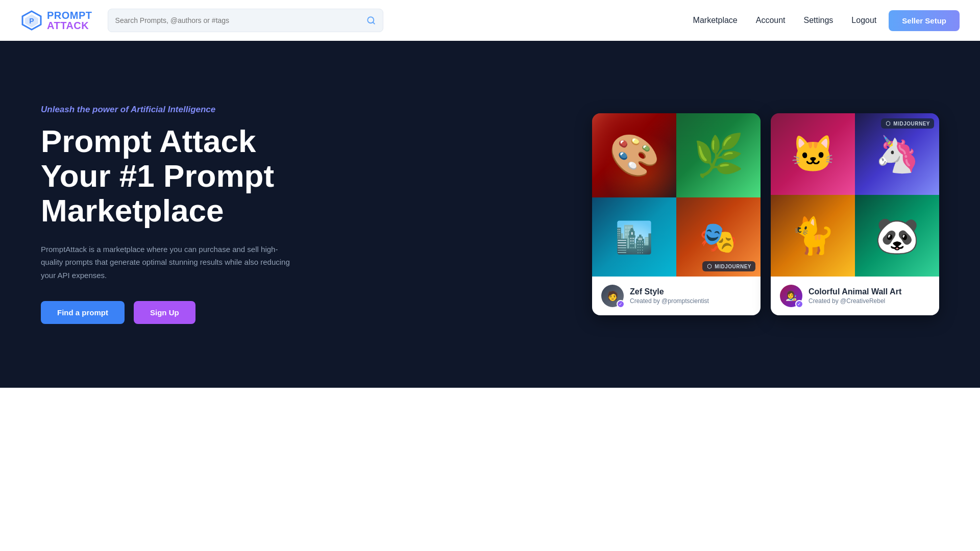 This screenshot has width=980, height=551. Describe the element at coordinates (69, 26) in the screenshot. I see `logo-attack-text: ATTACK` at that location.